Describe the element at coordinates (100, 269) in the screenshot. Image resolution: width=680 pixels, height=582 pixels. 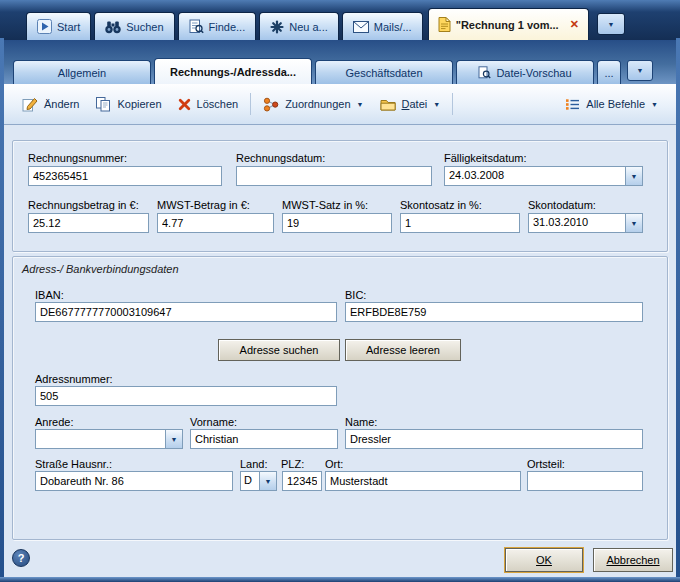
I see `address-section-title: Adress-/ Bankverbindungsdaten` at that location.